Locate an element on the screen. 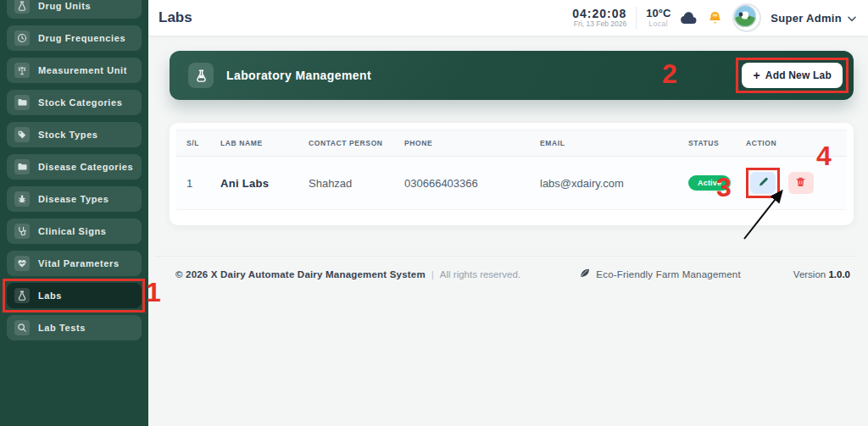 This screenshot has height=426, width=868. pencil-icon is located at coordinates (763, 183).